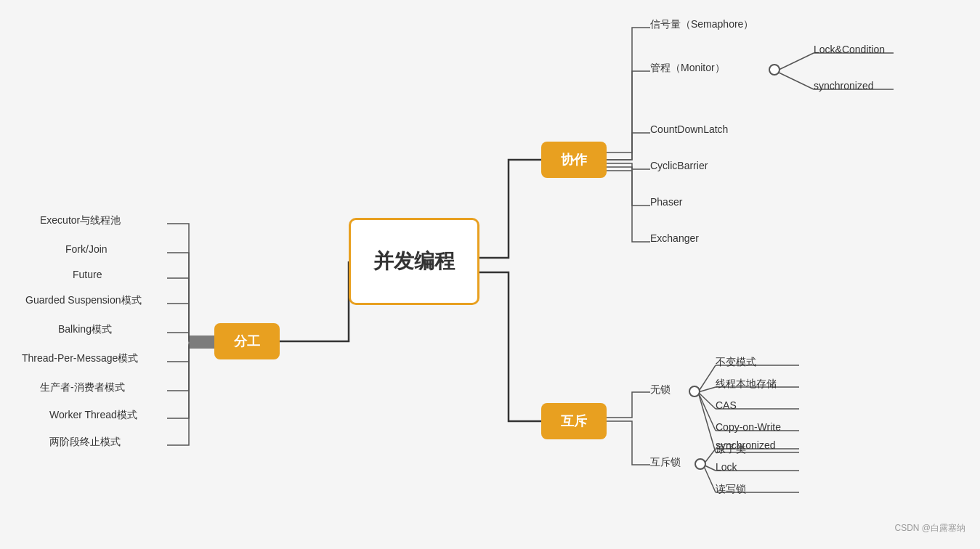 This screenshot has height=549, width=980. Describe the element at coordinates (694, 391) in the screenshot. I see `no-lock-circle` at that location.